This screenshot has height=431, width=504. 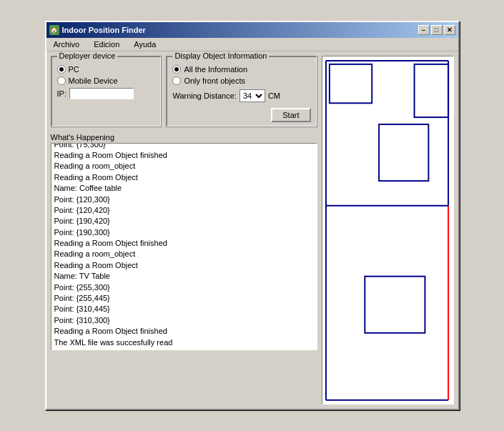 What do you see at coordinates (107, 94) in the screenshot?
I see `ip-row: IP:` at bounding box center [107, 94].